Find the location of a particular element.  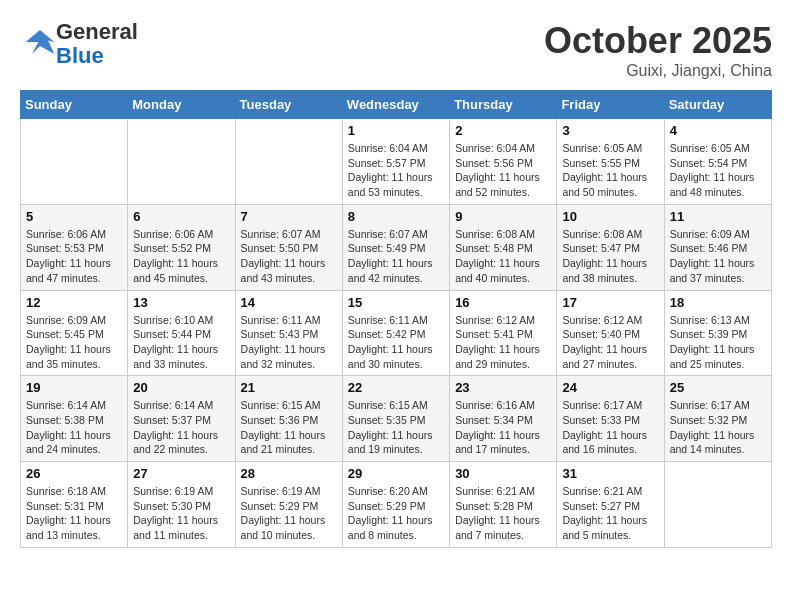

day-number: 2 is located at coordinates (503, 130).